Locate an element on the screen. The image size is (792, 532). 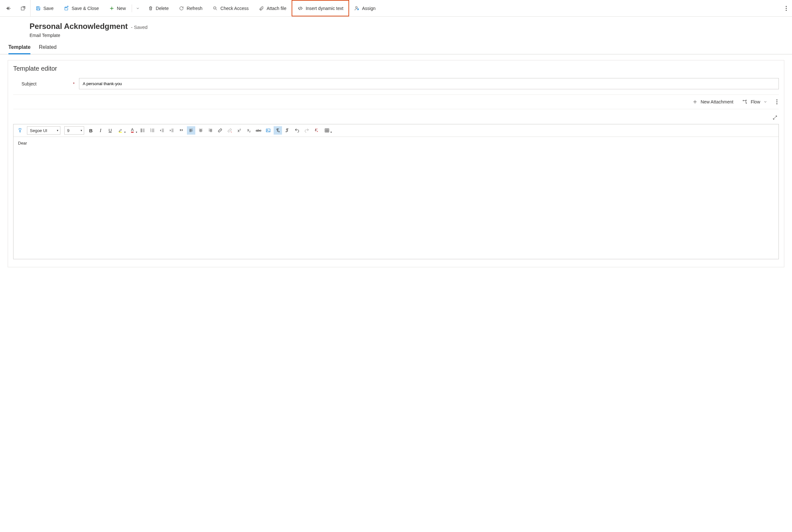
highlight-color-button: ▾ is located at coordinates (121, 130).